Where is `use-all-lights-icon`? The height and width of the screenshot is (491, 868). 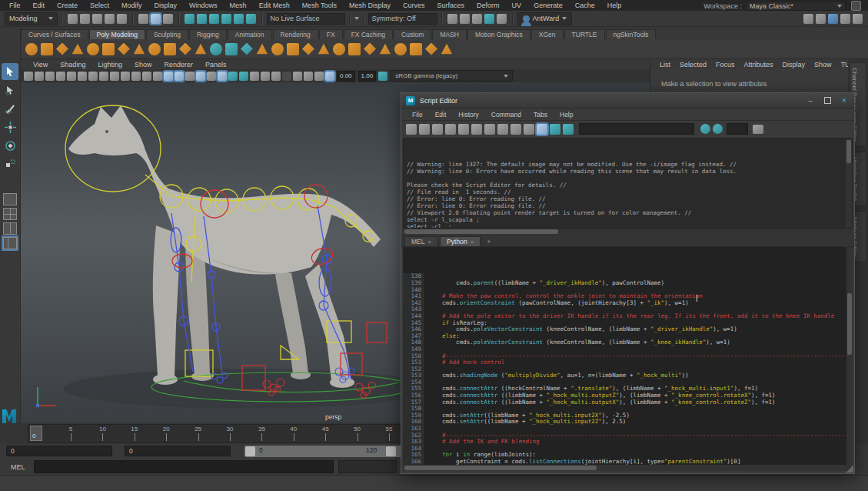
use-all-lights-icon is located at coordinates (201, 76).